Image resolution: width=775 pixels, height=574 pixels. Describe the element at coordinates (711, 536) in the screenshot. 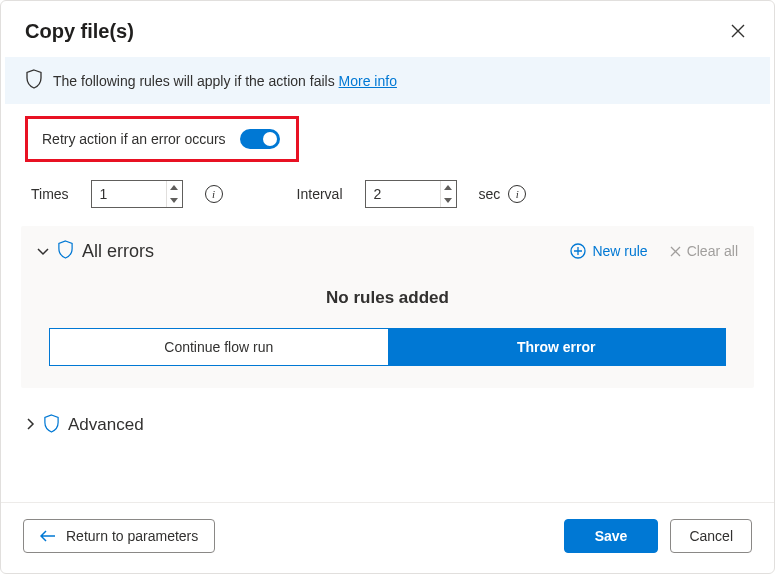

I see `cancel-button: Cancel` at that location.